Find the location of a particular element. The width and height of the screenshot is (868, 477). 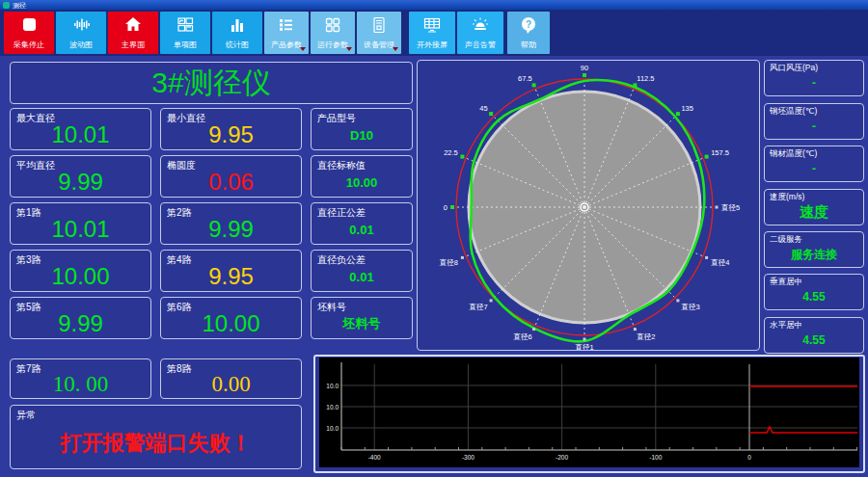

measure-cell: 坯料号 坯料号 is located at coordinates (362, 318).